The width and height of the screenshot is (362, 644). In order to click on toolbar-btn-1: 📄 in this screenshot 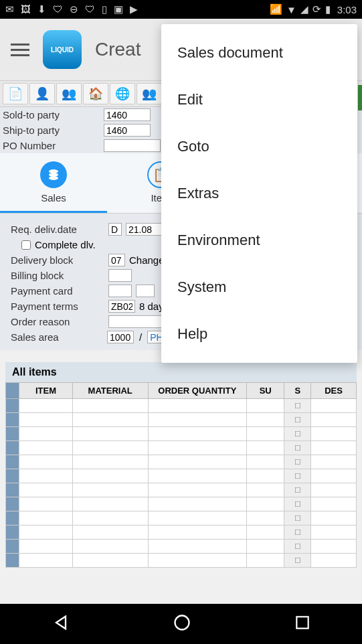, I will do `click(15, 94)`.